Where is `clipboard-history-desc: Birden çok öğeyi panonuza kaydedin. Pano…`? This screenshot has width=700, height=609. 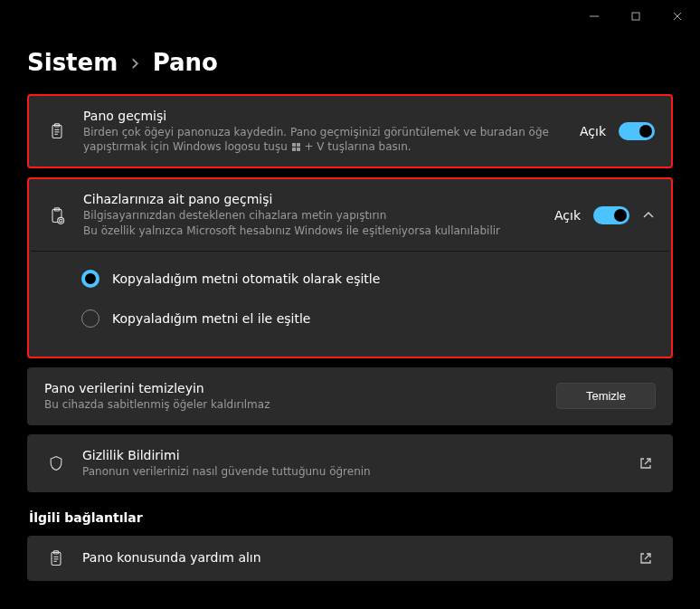
clipboard-history-desc: Birden çok öğeyi panonuza kaydedin. Pano… is located at coordinates (324, 139).